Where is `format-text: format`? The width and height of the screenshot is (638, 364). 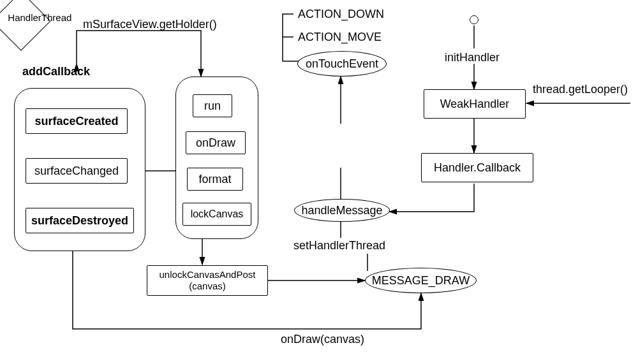 format-text: format is located at coordinates (214, 180).